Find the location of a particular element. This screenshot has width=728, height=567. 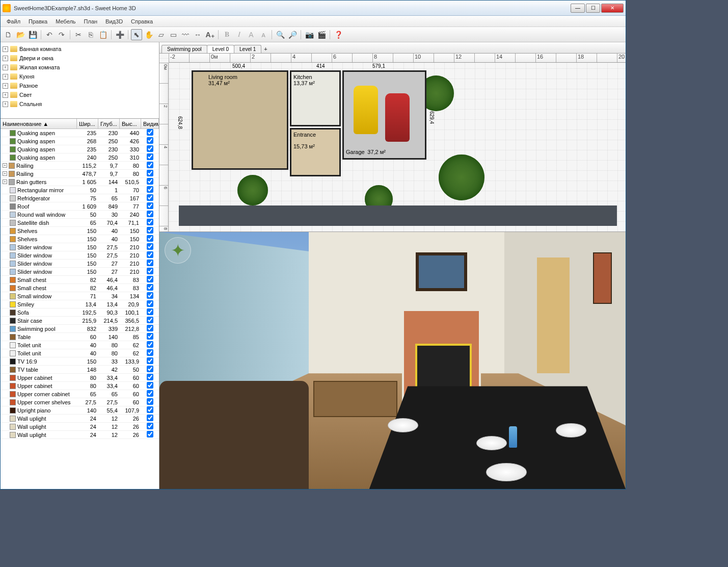

text-italic-icon: 𝐼 is located at coordinates (239, 35).